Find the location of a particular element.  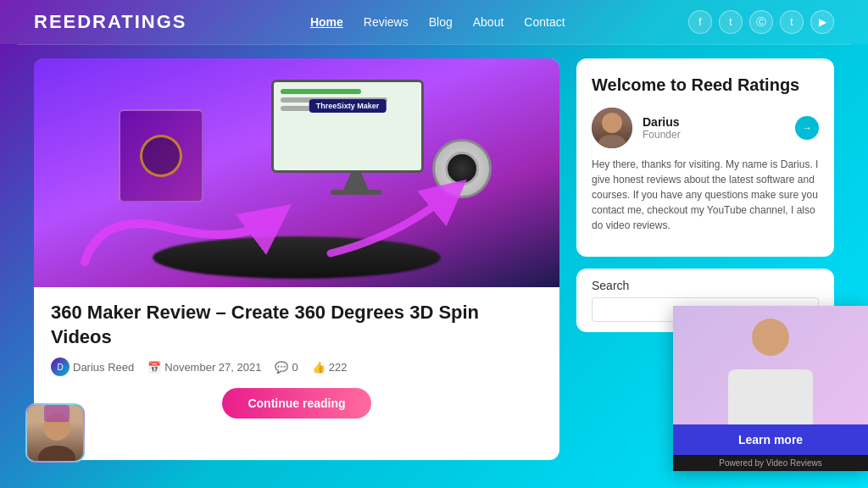

logo: ReedRatings is located at coordinates (110, 22).